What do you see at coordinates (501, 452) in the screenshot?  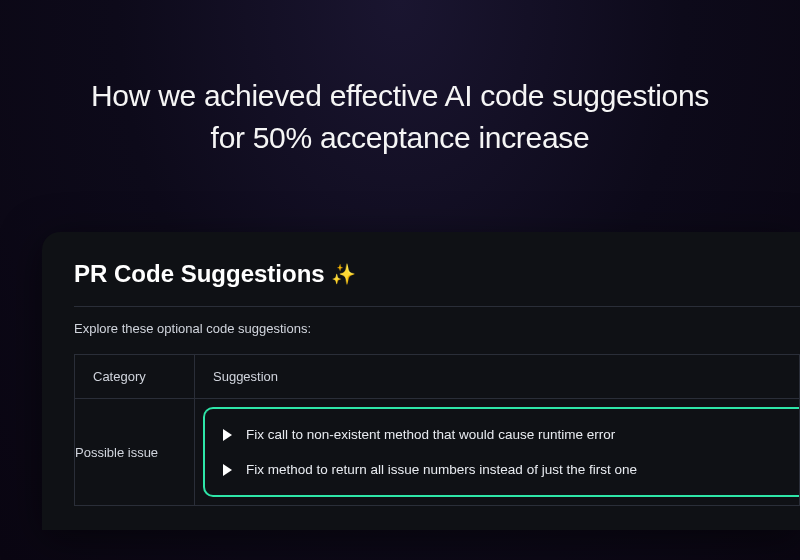 I see `suggestion-highlight-box: Fix call to non-existent method that wou…` at bounding box center [501, 452].